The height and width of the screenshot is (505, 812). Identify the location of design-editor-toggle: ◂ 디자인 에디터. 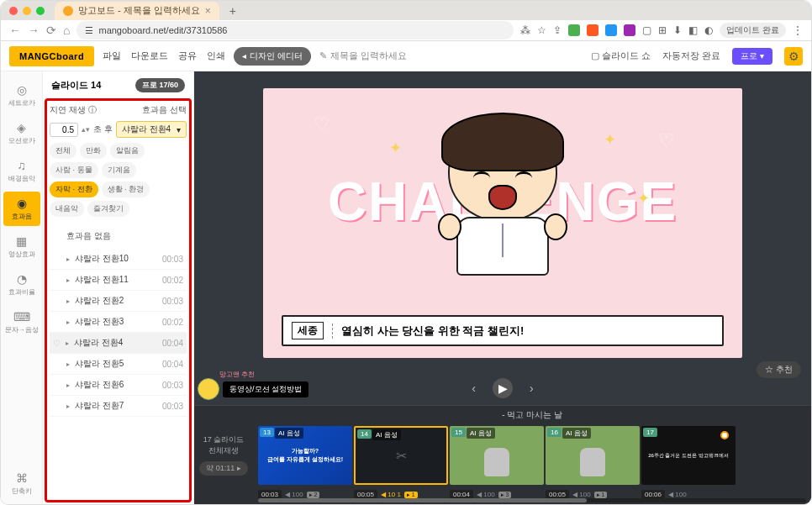
(272, 56).